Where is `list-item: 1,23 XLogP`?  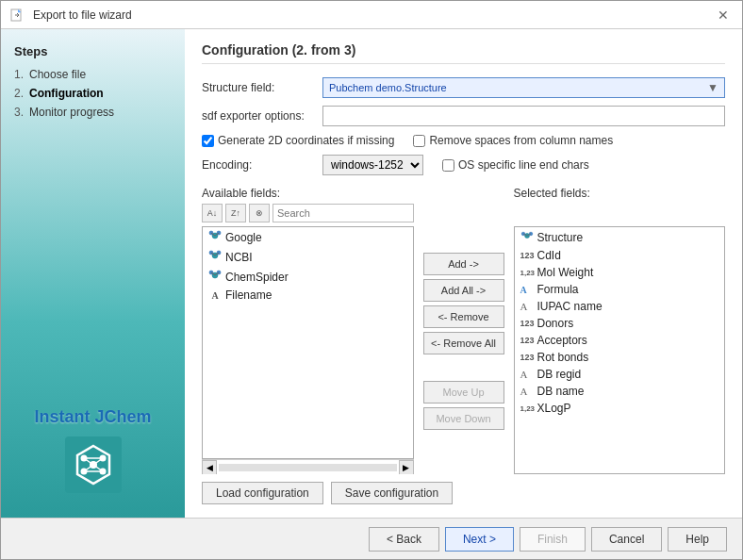
list-item: 1,23 XLogP is located at coordinates (620, 408).